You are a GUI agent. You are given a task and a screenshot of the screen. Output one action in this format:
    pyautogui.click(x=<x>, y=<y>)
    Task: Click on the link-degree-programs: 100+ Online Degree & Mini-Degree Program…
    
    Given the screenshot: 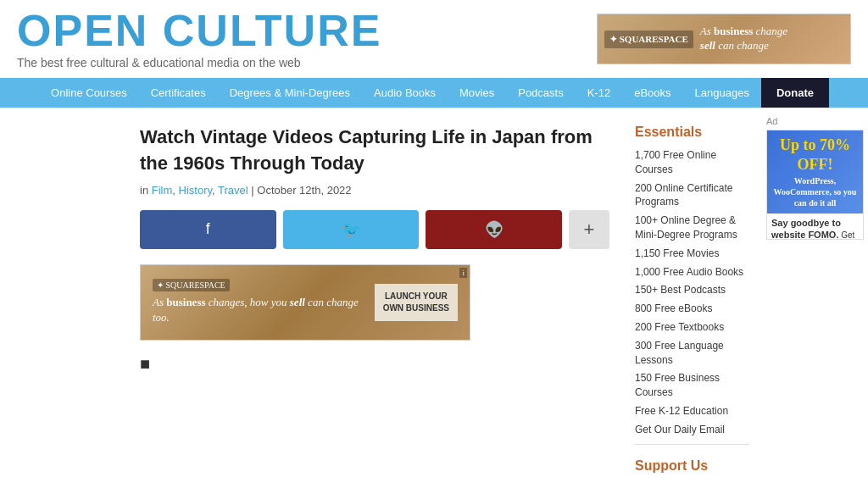 What is the action you would take?
    pyautogui.click(x=692, y=228)
    